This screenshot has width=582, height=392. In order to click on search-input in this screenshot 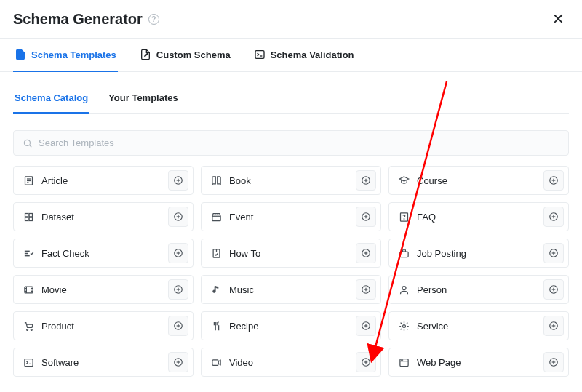, I will do `click(299, 143)`.